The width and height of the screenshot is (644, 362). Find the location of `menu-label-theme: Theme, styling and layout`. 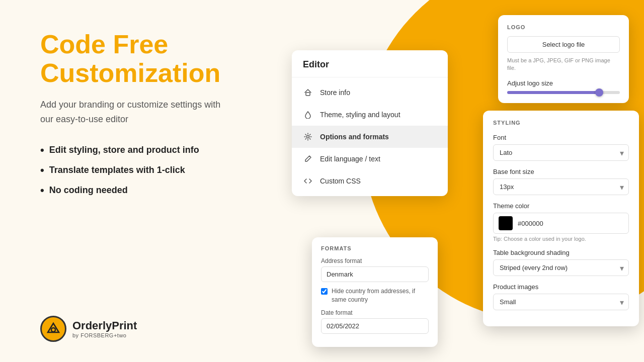

menu-label-theme: Theme, styling and layout is located at coordinates (360, 115).